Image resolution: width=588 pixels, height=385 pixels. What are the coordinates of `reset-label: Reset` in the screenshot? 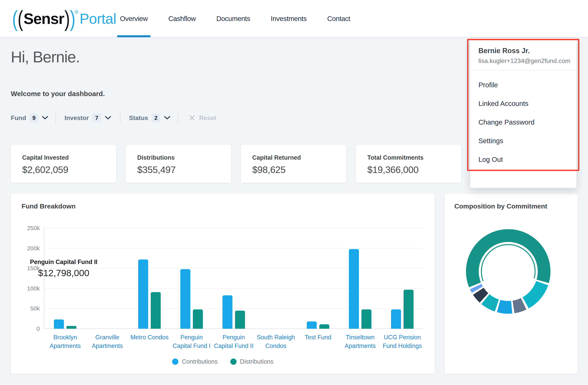 It's located at (208, 118).